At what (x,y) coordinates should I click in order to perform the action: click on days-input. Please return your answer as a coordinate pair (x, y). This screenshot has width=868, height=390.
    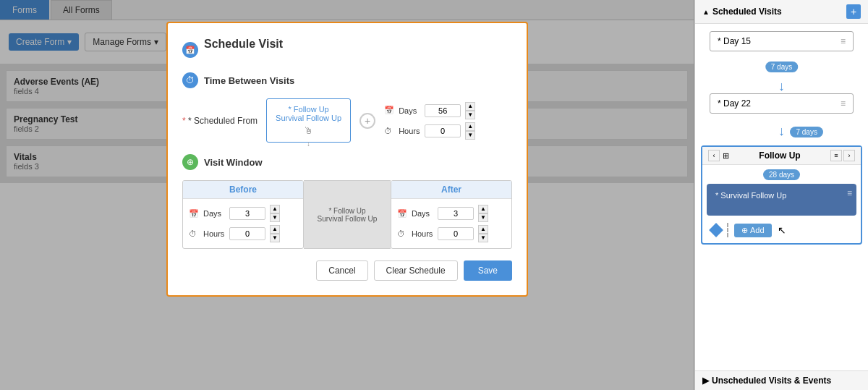
    Looking at the image, I should click on (443, 111).